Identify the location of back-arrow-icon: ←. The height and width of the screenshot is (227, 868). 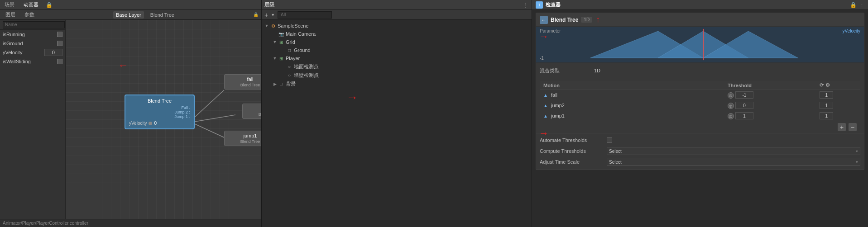
(544, 20).